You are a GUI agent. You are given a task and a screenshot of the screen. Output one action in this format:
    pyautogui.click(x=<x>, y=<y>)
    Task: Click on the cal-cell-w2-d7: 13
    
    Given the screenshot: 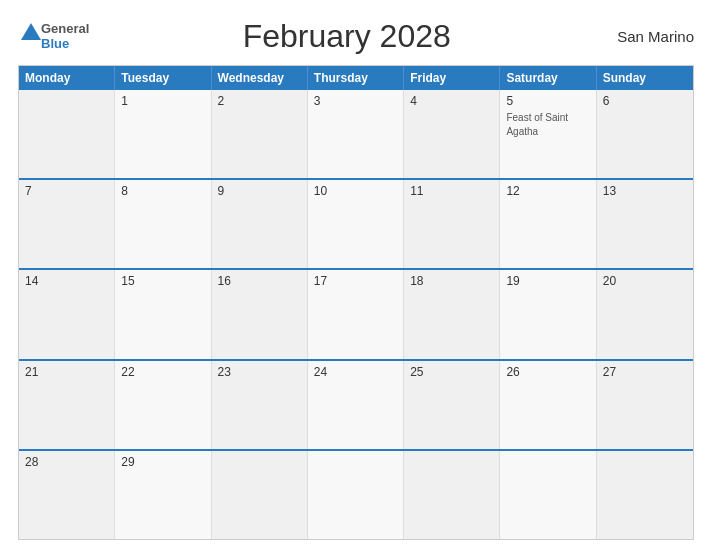 What is the action you would take?
    pyautogui.click(x=645, y=224)
    